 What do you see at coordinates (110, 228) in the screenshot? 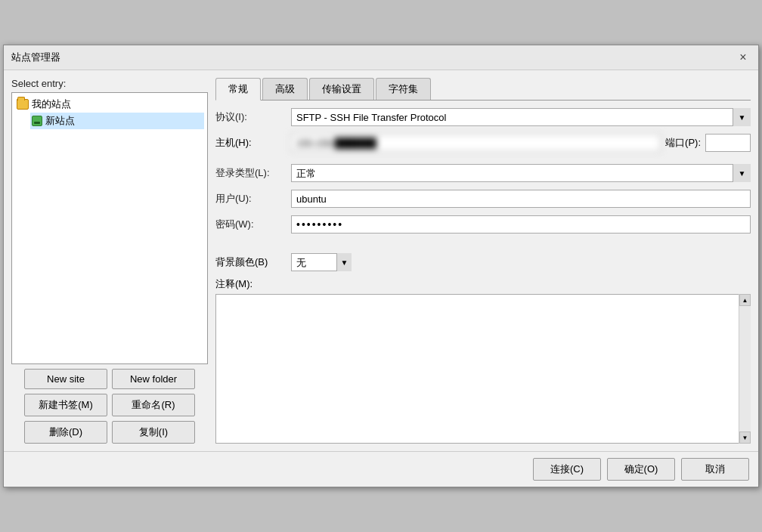
I see `tree-view: 我的站点 新站点` at bounding box center [110, 228].